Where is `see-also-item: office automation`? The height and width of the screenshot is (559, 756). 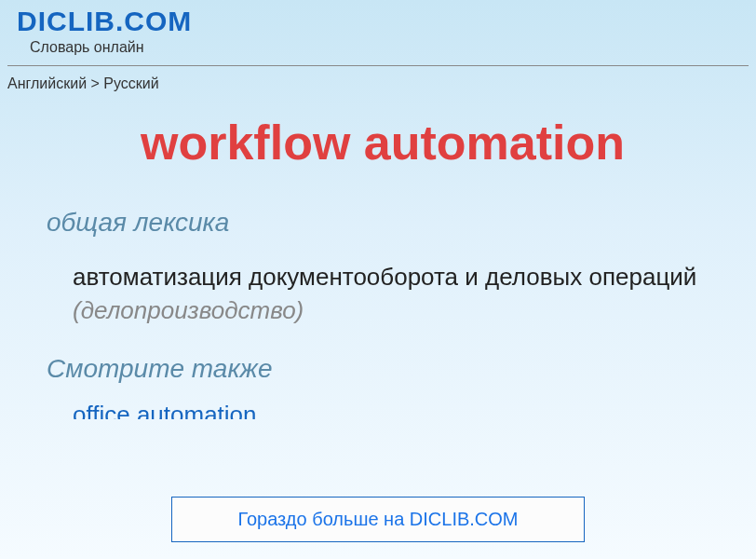 see-also-item: office automation is located at coordinates (383, 410).